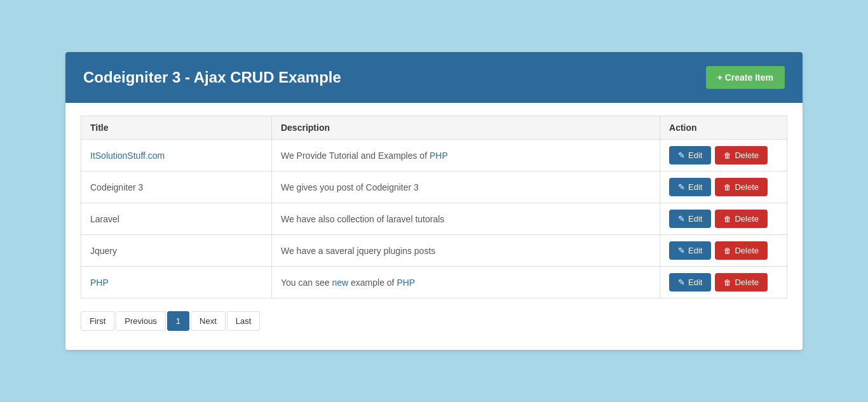 The width and height of the screenshot is (868, 402). Describe the element at coordinates (465, 283) in the screenshot. I see `cell-description: You can see new example of PHP` at that location.